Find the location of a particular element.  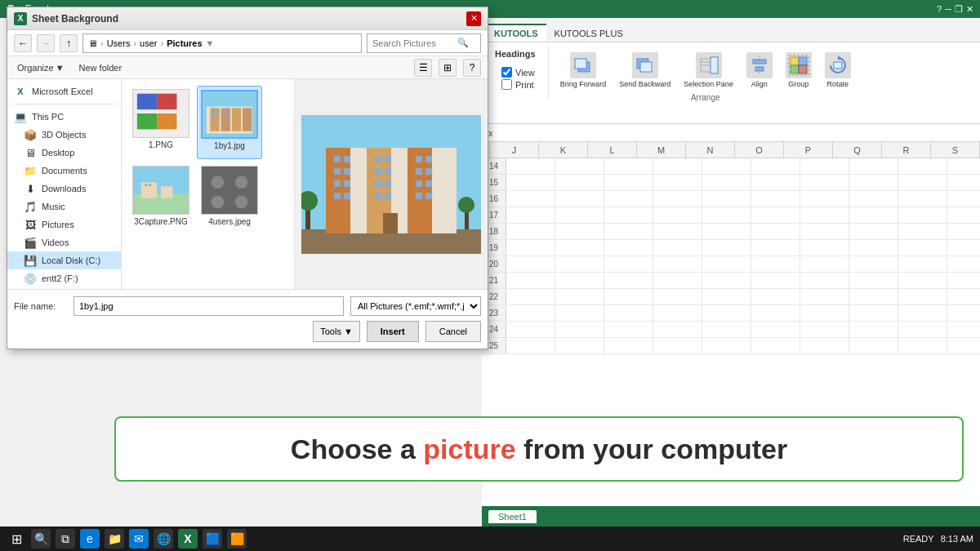

sidebar-item-desktop: 🖥 Desktop is located at coordinates (64, 153).